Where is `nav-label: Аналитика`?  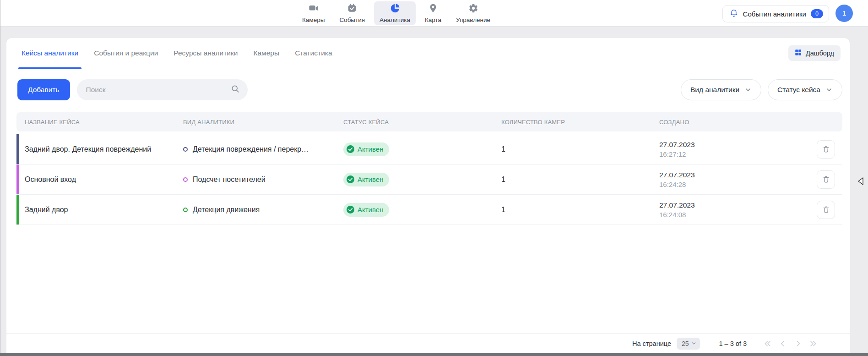
nav-label: Аналитика is located at coordinates (395, 20).